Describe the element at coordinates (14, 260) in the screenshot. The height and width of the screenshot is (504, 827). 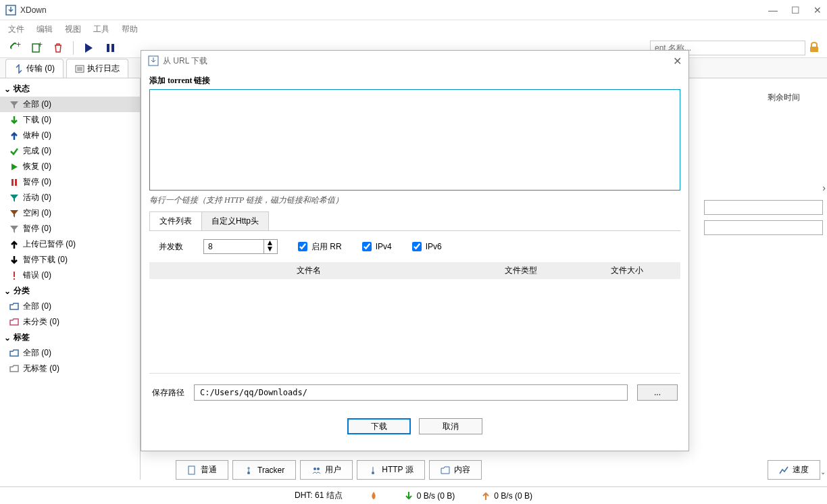
I see `arrow-down-black-icon` at that location.